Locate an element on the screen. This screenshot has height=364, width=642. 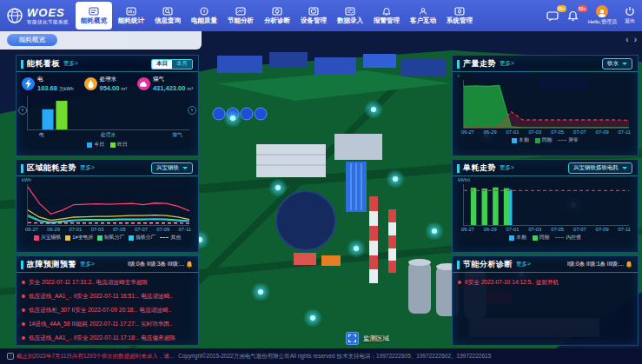
alerts-button: 99+ is located at coordinates (573, 16).